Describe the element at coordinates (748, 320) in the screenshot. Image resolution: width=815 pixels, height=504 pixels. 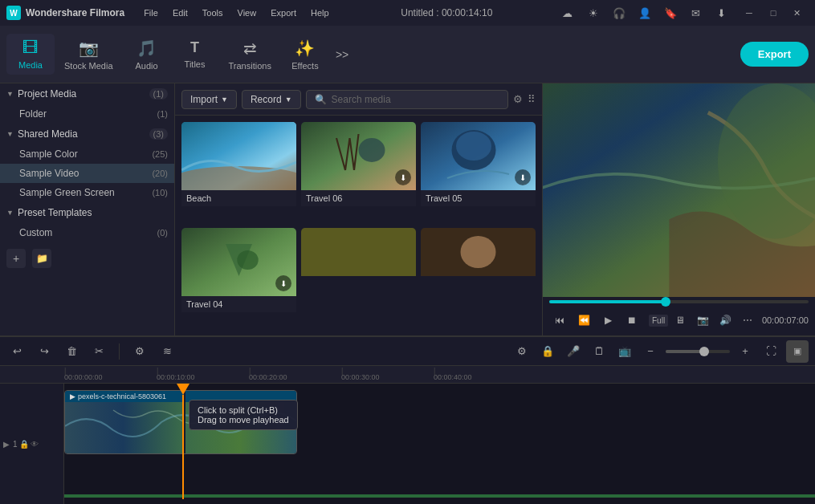
I see `more-options-icon: ⋯` at that location.